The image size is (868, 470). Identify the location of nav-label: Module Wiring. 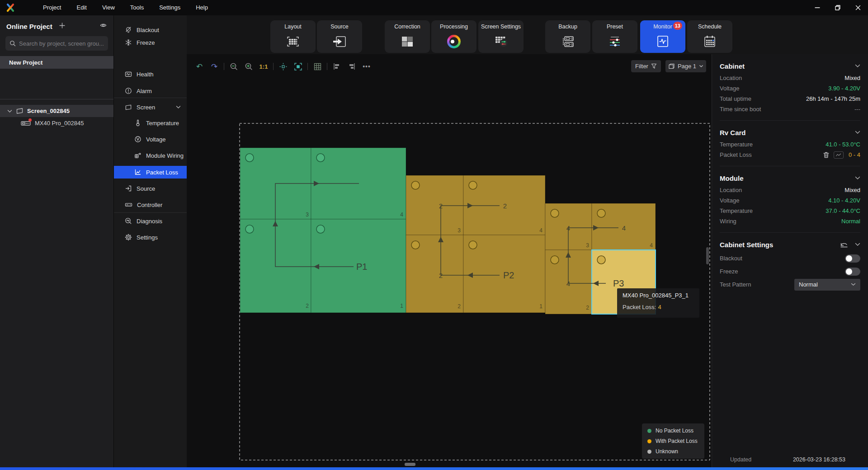
(165, 155).